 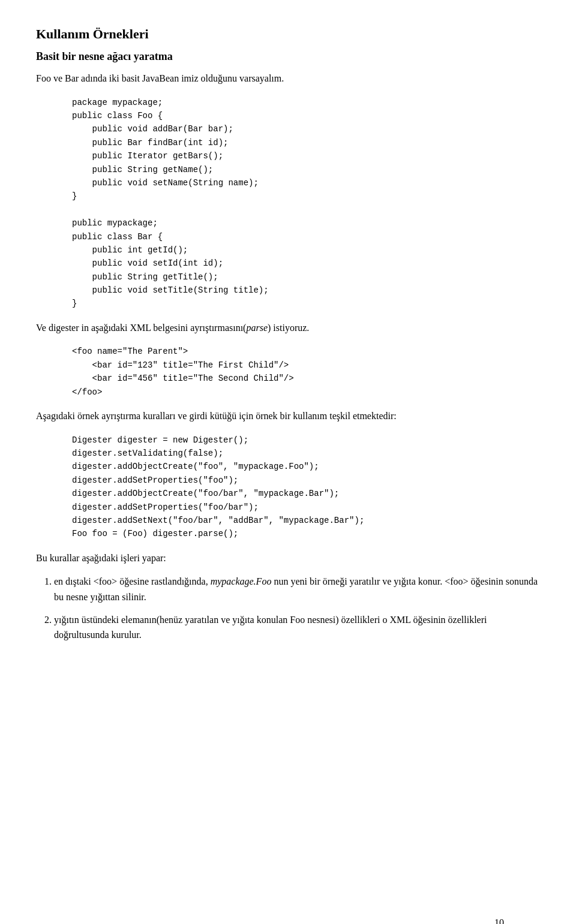 What do you see at coordinates (288, 328) in the screenshot?
I see `middle-paragraph: Ve digester in aşağıdaki XML belgesini a…` at bounding box center [288, 328].